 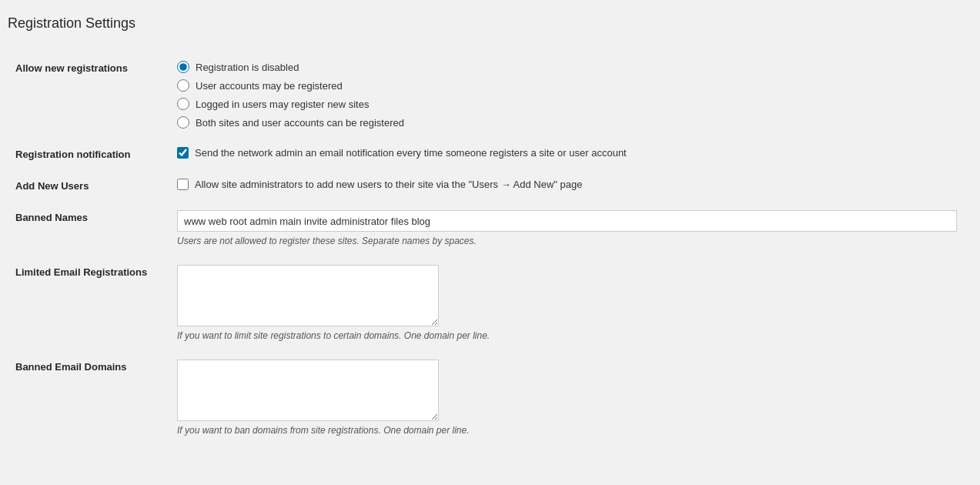 I want to click on registration-notification-label: Registration notification, so click(x=73, y=154).